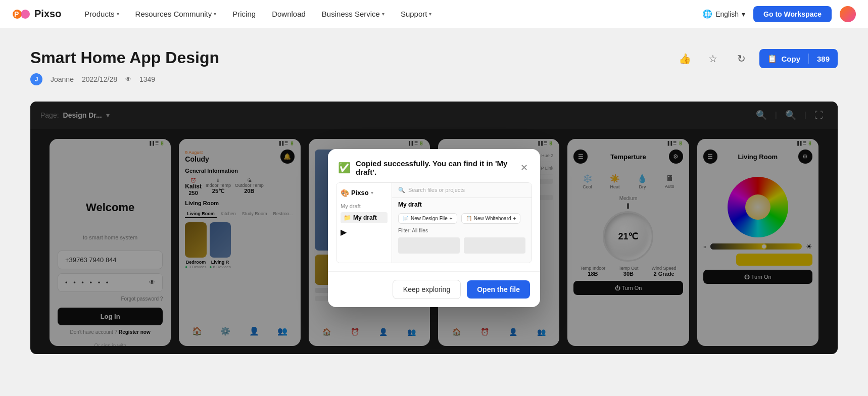 The image size is (868, 396). I want to click on design-info: Smart Home App Design J Joanne 2022/12/2…, so click(125, 67).